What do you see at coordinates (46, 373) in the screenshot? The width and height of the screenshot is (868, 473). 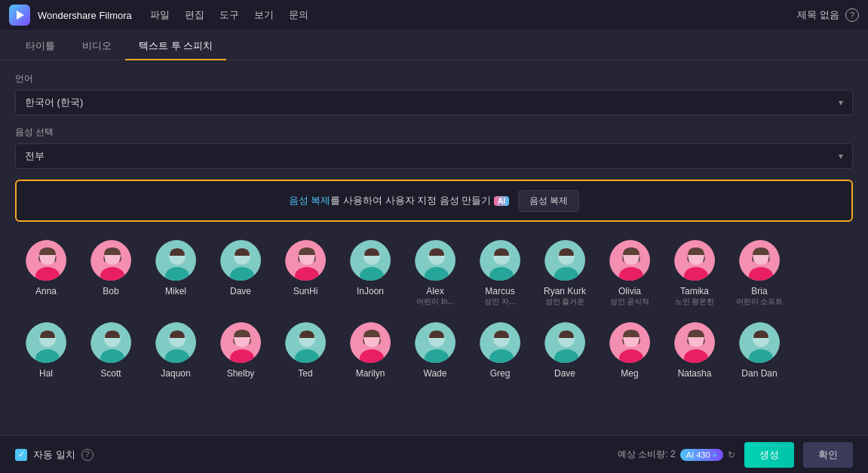 I see `voice-name: Hal` at bounding box center [46, 373].